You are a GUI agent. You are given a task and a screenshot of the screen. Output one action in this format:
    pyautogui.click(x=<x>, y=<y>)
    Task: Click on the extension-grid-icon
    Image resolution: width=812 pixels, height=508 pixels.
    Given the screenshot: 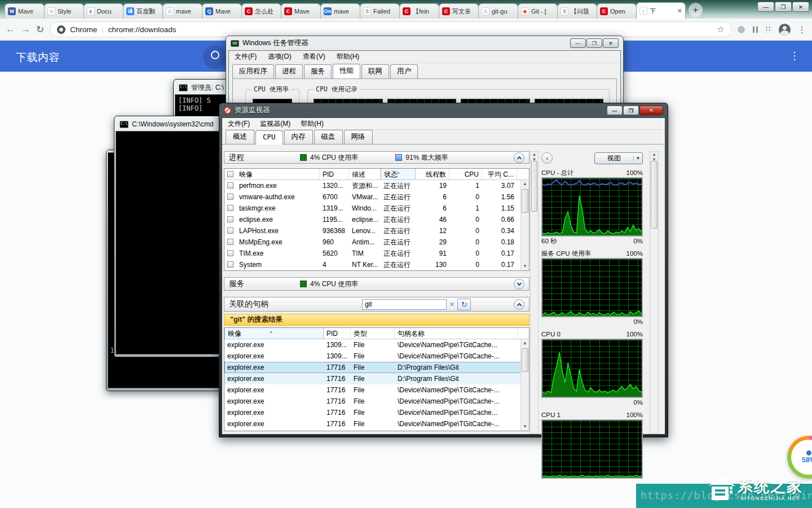 What is the action you would take?
    pyautogui.click(x=769, y=29)
    